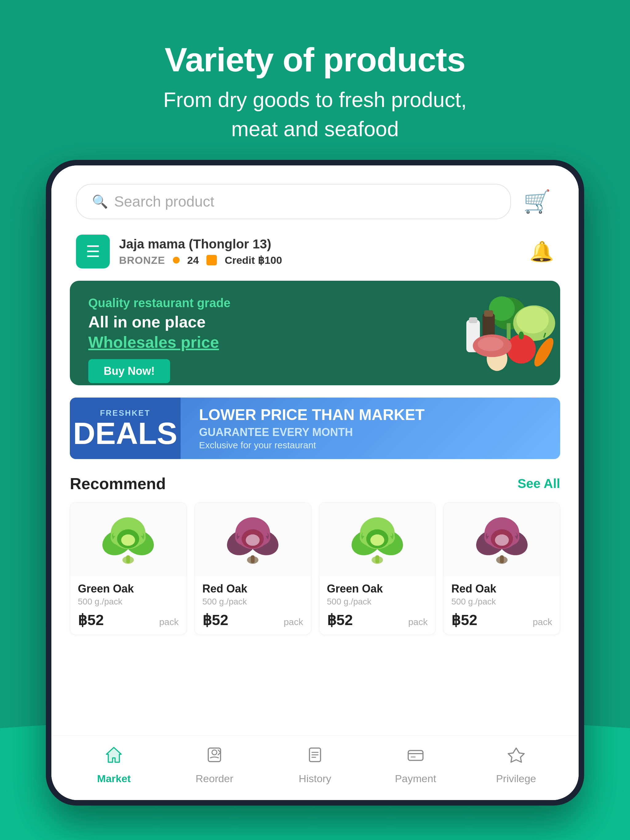  What do you see at coordinates (253, 260) in the screenshot?
I see `credit-text: Credit ฿100` at bounding box center [253, 260].